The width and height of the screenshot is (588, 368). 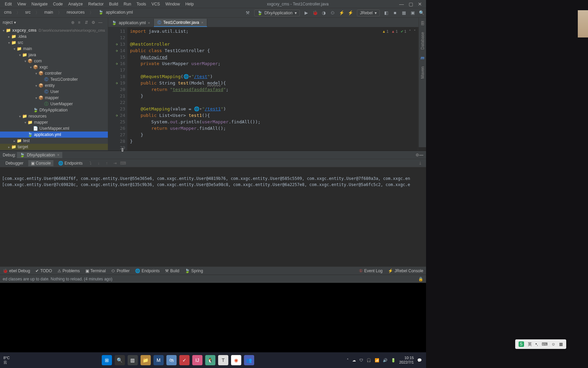 I want to click on endpoints-tab: 🌐 Endpoints, so click(x=70, y=163).